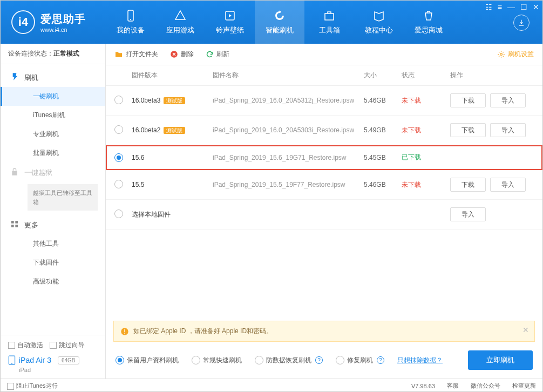 This screenshot has width=543, height=392. What do you see at coordinates (500, 360) in the screenshot?
I see `flash-now-button: 立即刷机` at bounding box center [500, 360].